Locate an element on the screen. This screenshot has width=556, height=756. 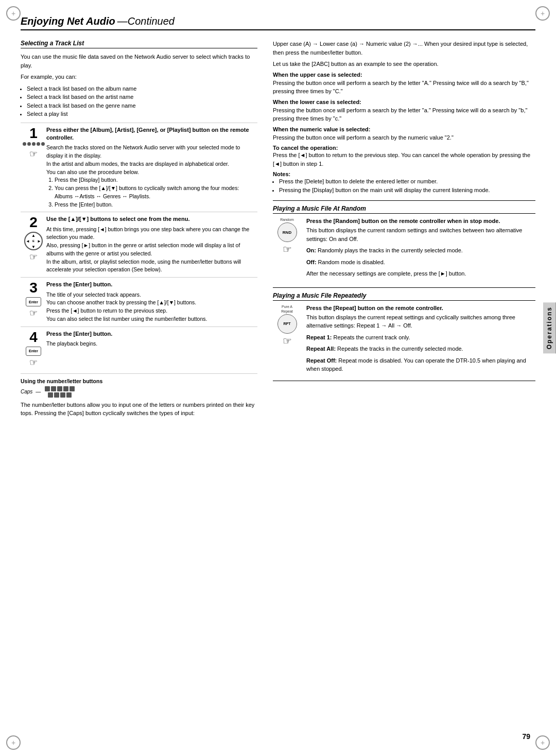
when-upper-body: Pressing the button once will perform a … is located at coordinates (404, 88).